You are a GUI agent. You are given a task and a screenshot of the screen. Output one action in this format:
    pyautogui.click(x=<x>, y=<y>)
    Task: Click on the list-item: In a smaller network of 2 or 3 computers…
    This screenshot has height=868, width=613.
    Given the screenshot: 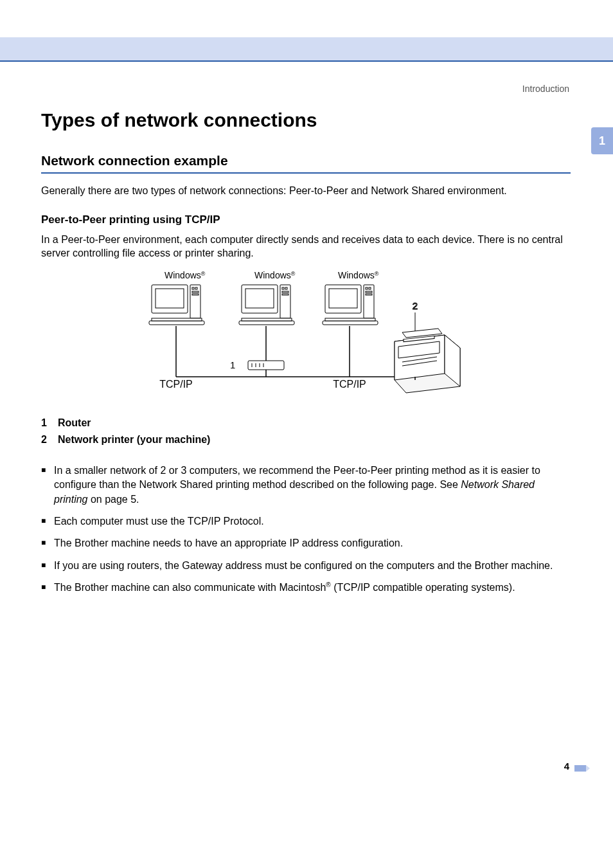 What is the action you would take?
    pyautogui.click(x=306, y=485)
    